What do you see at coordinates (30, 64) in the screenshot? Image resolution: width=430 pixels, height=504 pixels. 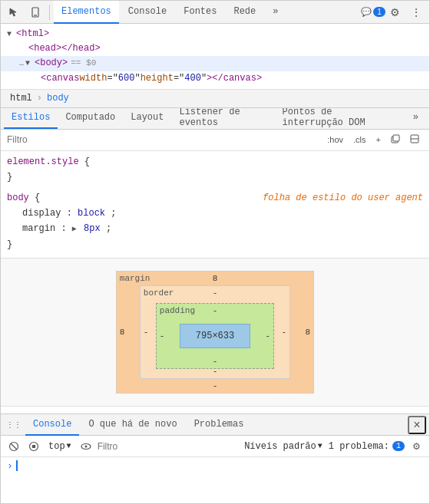 I see `triangle-body: ▼` at bounding box center [30, 64].